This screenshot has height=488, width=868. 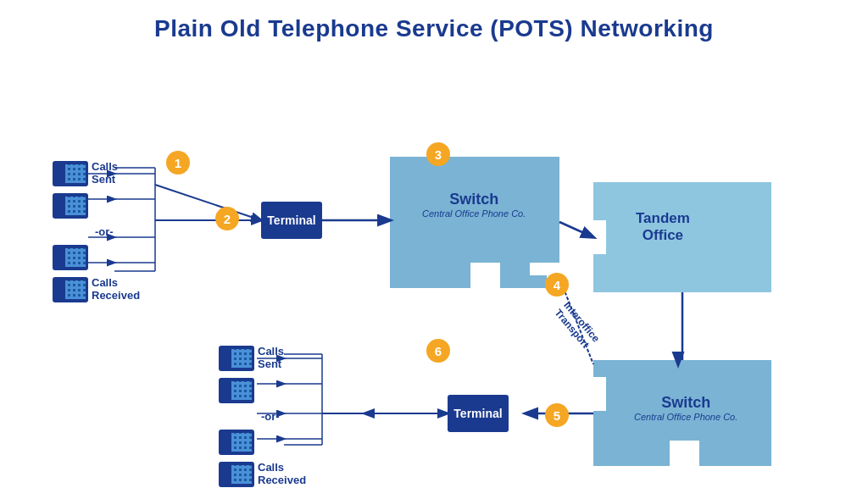 What do you see at coordinates (686, 408) in the screenshot?
I see `switch-2-label: Switch Central Office Phone Co.` at bounding box center [686, 408].